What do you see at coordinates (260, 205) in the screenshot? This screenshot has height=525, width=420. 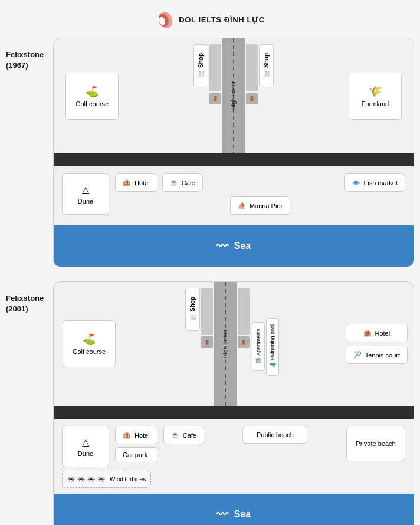 I see `marina-pier-1967: ⛵ Marina Pier` at bounding box center [260, 205].